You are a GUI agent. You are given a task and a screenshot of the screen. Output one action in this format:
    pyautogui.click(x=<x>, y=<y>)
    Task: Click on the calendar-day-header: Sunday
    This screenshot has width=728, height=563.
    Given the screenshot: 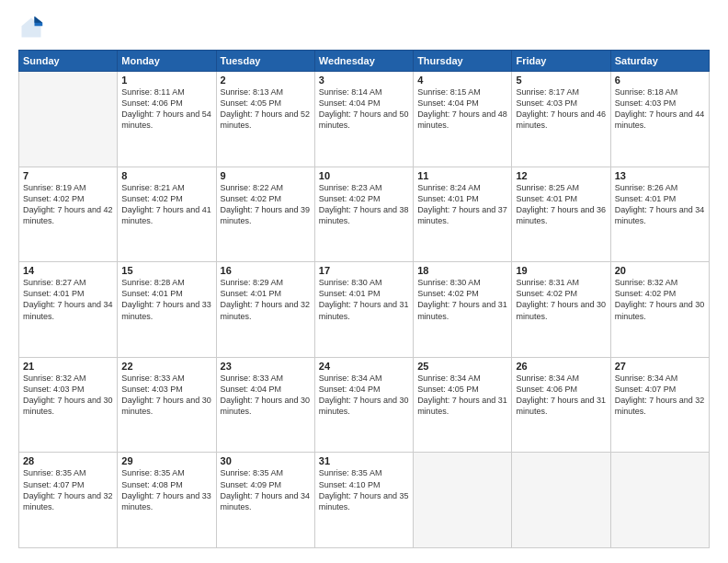 What is the action you would take?
    pyautogui.click(x=68, y=61)
    